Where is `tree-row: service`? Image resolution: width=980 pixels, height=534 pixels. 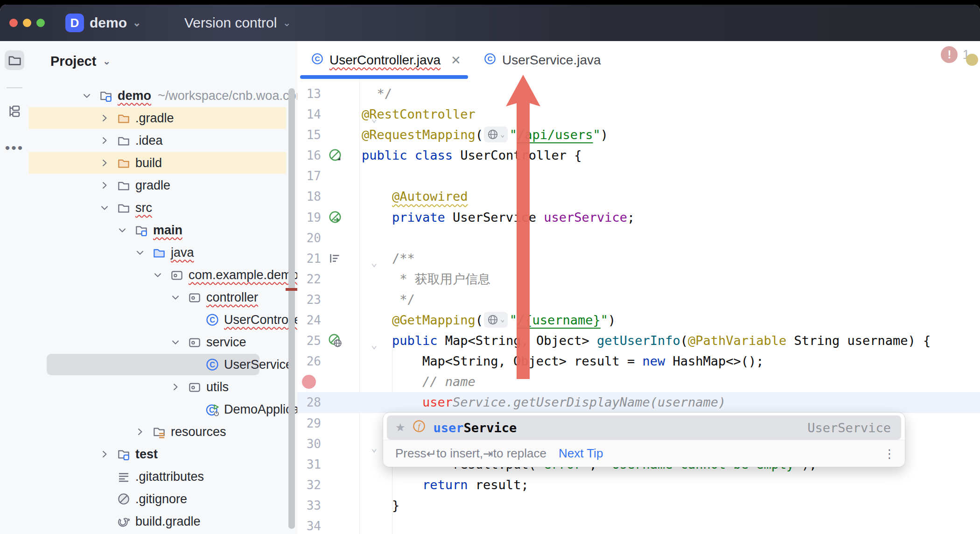
tree-row: service is located at coordinates (163, 342).